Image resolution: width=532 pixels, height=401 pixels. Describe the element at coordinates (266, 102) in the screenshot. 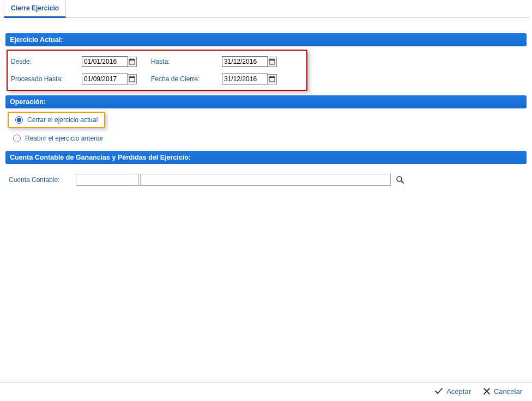

I see `section-header-operacion: Operación:` at that location.